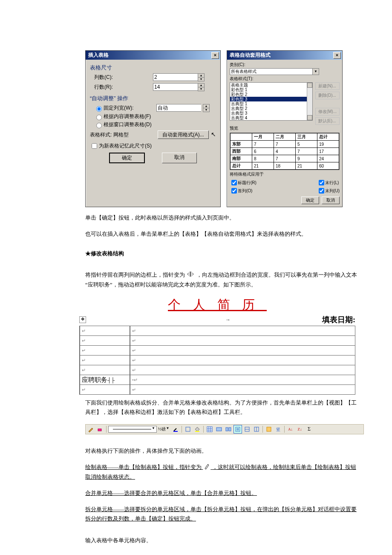 The height and width of the screenshot is (555, 392). Describe the element at coordinates (219, 429) in the screenshot. I see `merge-cells-icon` at that location.